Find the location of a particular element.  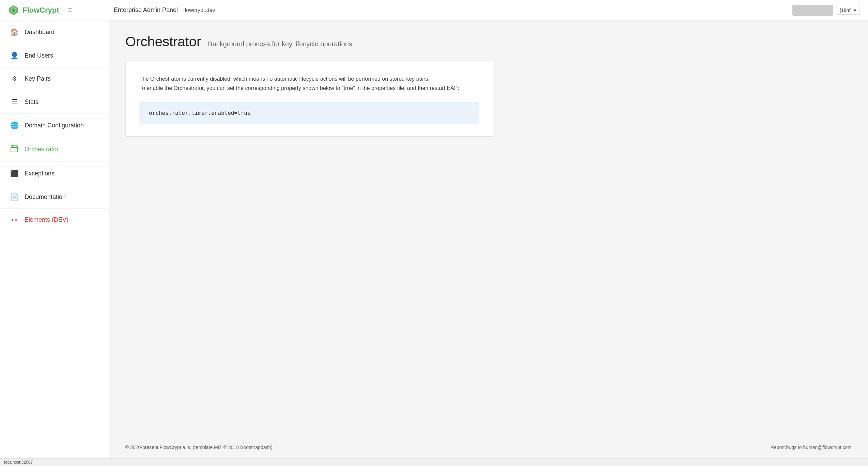

sidebar-label-exceptions: Exceptions is located at coordinates (40, 174).